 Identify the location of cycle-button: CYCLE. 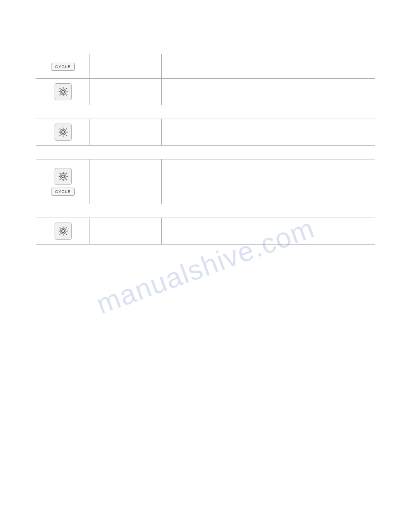
(63, 67).